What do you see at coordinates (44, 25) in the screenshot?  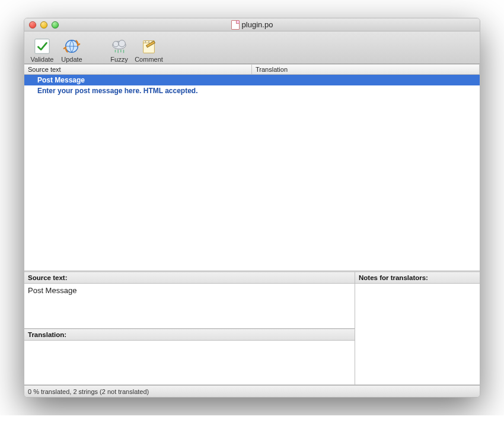 I see `window-controls` at bounding box center [44, 25].